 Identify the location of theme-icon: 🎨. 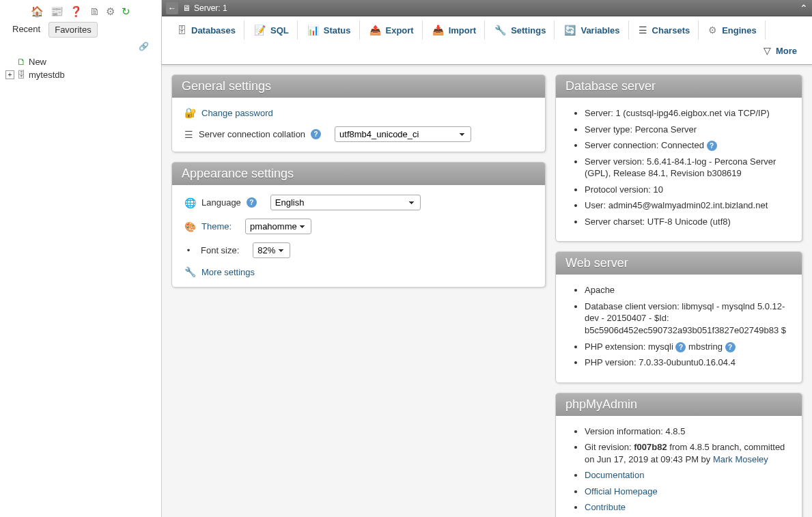
(190, 227).